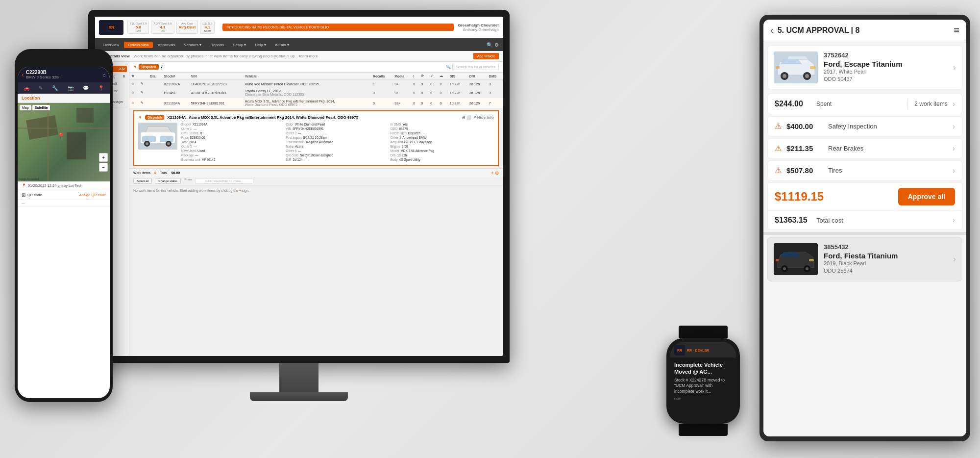 Image resolution: width=980 pixels, height=458 pixels. What do you see at coordinates (954, 220) in the screenshot?
I see `total-cost-chevron: ›` at bounding box center [954, 220].